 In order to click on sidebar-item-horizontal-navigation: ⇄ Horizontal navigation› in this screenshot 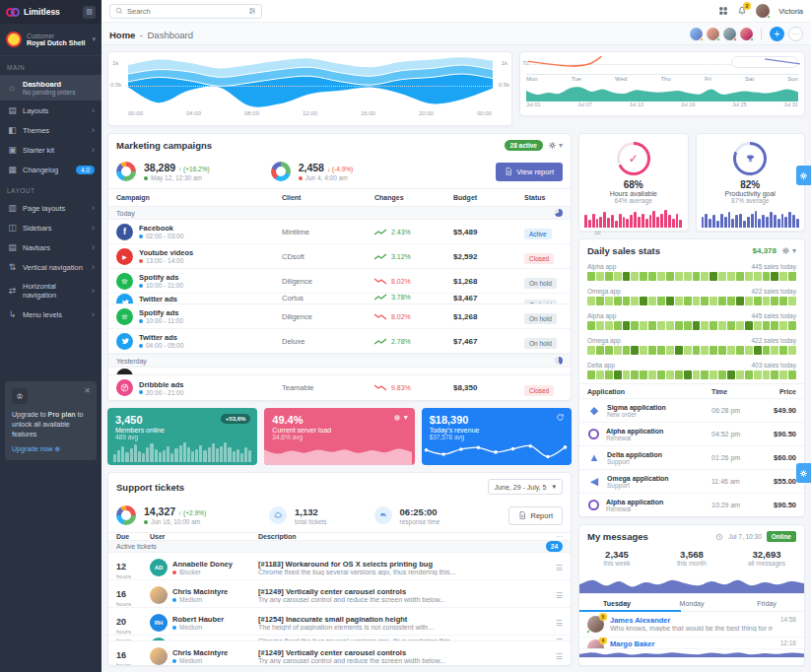, I will do `click(51, 291)`.